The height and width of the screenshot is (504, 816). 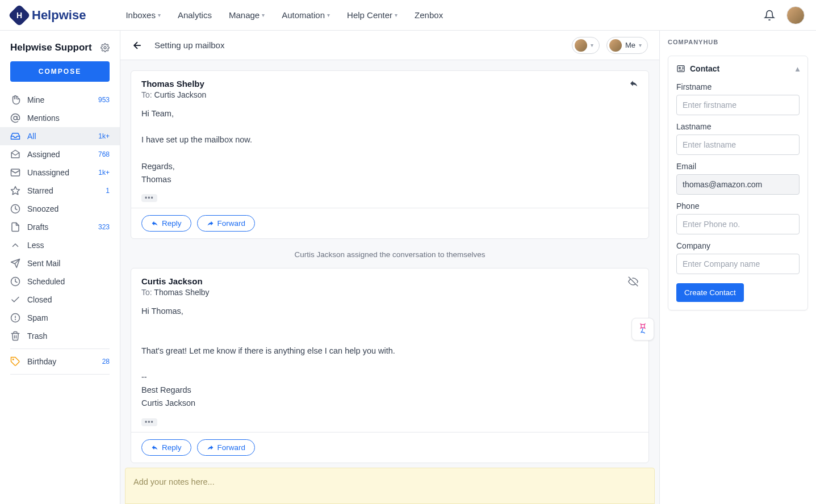 I want to click on sidebar-item-closed: Closed, so click(x=60, y=300).